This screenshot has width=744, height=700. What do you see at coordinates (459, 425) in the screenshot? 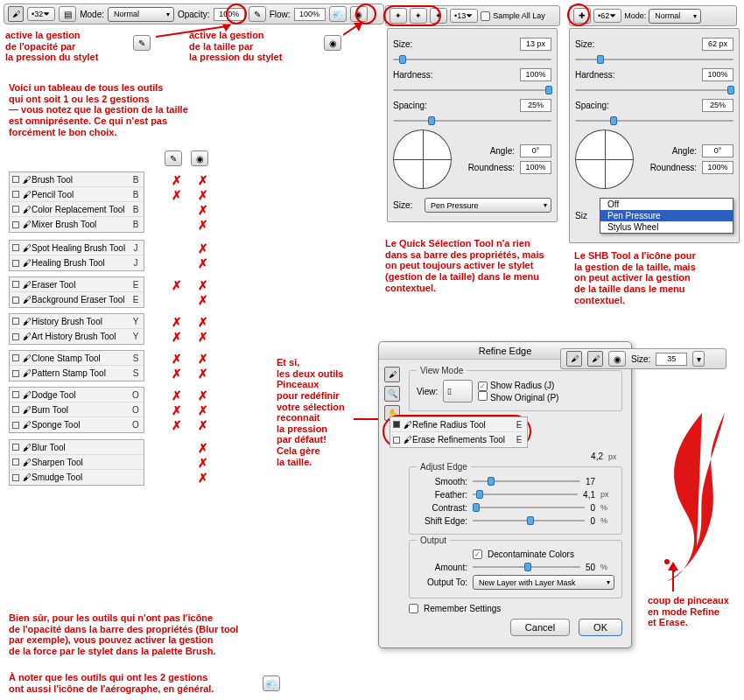
I see `tool-refine-radius: 🖌Refine Radius ToolE` at bounding box center [459, 425].